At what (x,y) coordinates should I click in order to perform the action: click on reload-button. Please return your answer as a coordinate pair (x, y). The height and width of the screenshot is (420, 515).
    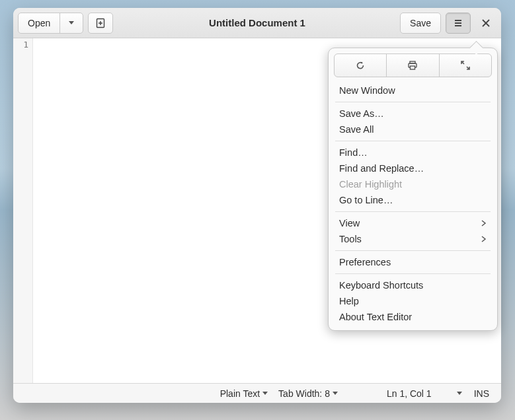
    Looking at the image, I should click on (360, 65).